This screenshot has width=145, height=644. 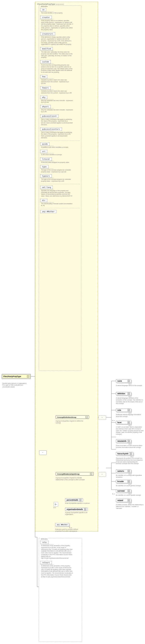 What do you see at coordinates (60, 80) in the screenshot?
I see `attr-how: how Indicates by which means the value w…` at bounding box center [60, 80].